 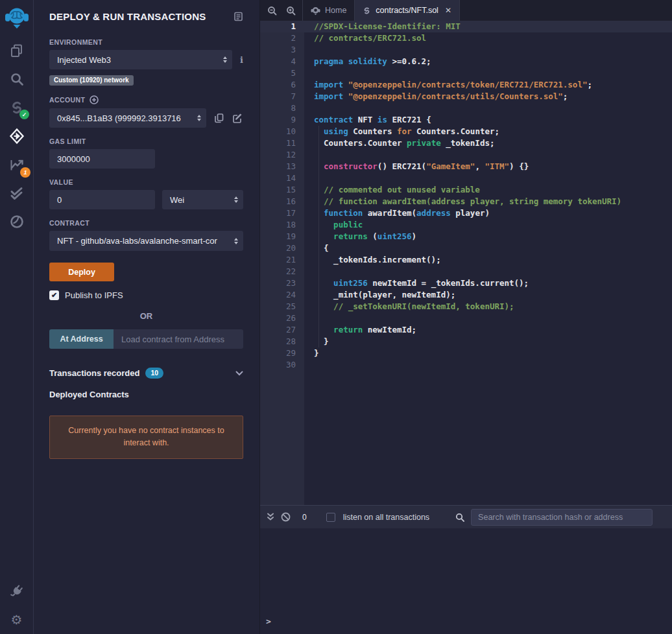 What do you see at coordinates (466, 581) in the screenshot?
I see `terminal-output: >` at bounding box center [466, 581].